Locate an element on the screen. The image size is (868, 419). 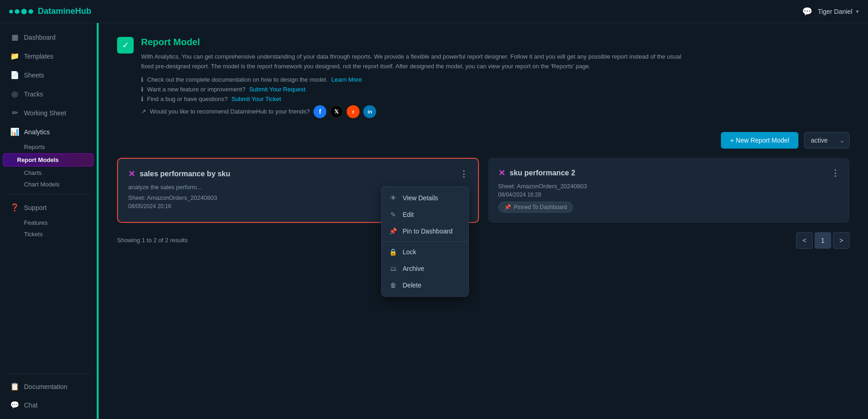
facebook-button: f is located at coordinates (320, 112).